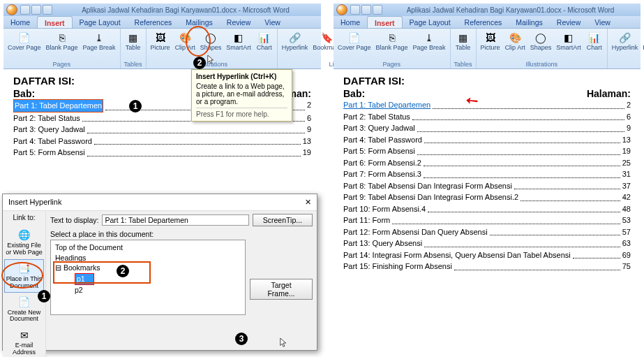 This screenshot has height=357, width=644. I want to click on ribbon-group-illustrations: 🖼Picture🎨Clip Art◯Shapes◧SmartArt📊ChartI…, so click(542, 49).